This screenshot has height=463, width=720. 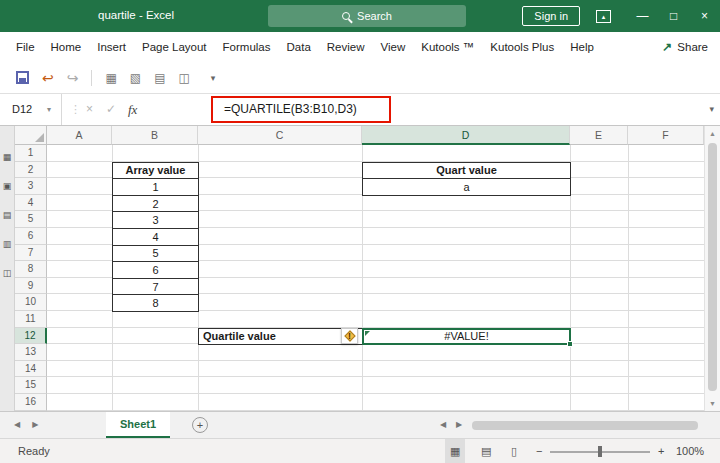 I want to click on sheet-tab-sheet1: Sheet1, so click(x=138, y=425).